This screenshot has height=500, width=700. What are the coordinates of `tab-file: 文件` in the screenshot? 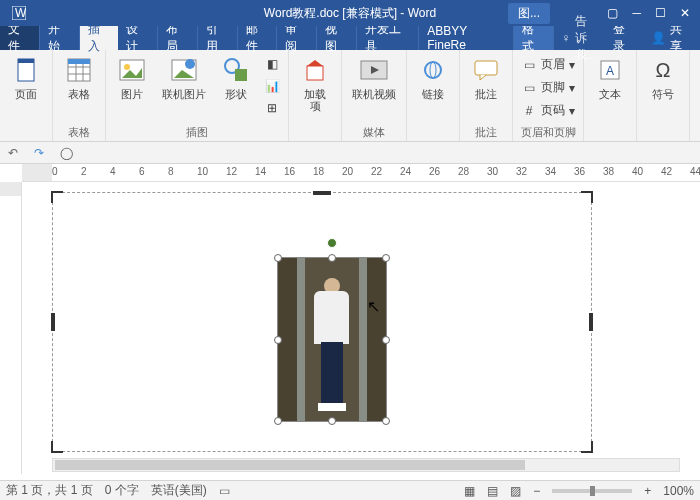 It's located at (20, 38).